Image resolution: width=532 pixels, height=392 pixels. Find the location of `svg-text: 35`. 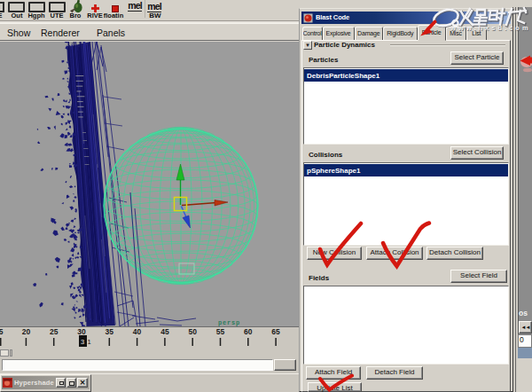

svg-text: 35 is located at coordinates (110, 332).